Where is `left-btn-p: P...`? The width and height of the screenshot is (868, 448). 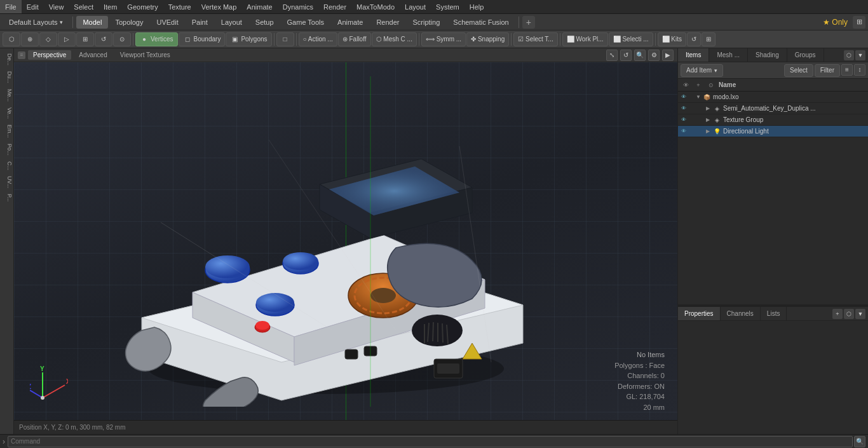
left-btn-p: P... is located at coordinates (7, 198).